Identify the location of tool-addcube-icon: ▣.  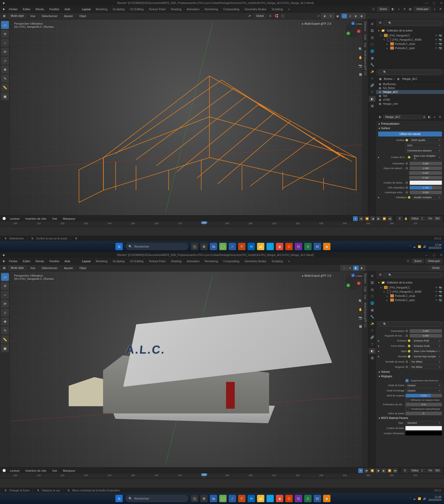
(5, 96).